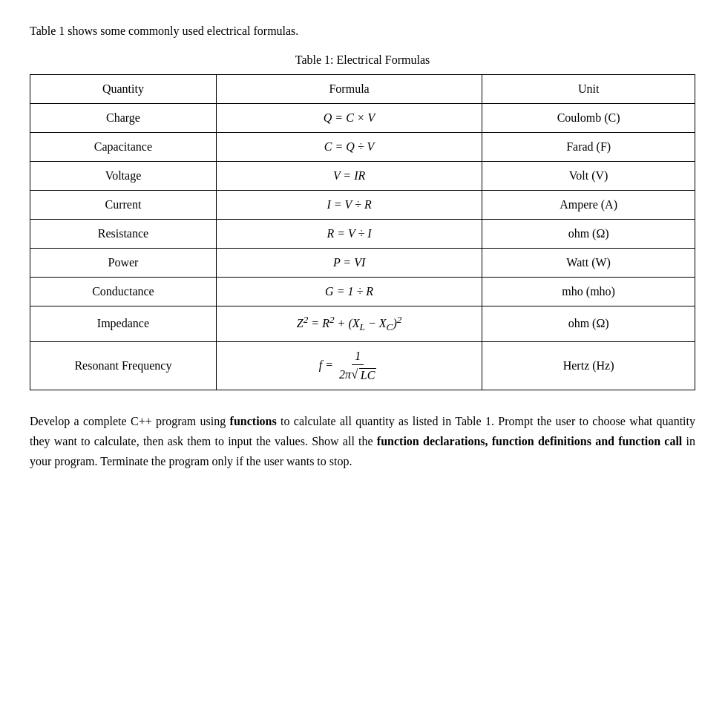 Image resolution: width=725 pixels, height=728 pixels. Describe the element at coordinates (349, 205) in the screenshot. I see `formula-cell: I = V ÷ R` at that location.